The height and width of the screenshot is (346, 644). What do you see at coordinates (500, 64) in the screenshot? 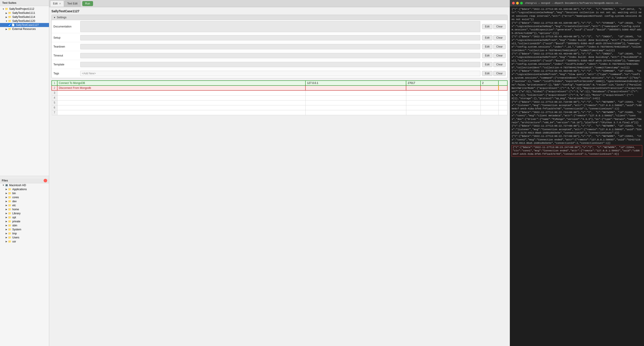
I see `template-clear-button: Clear` at bounding box center [500, 64].